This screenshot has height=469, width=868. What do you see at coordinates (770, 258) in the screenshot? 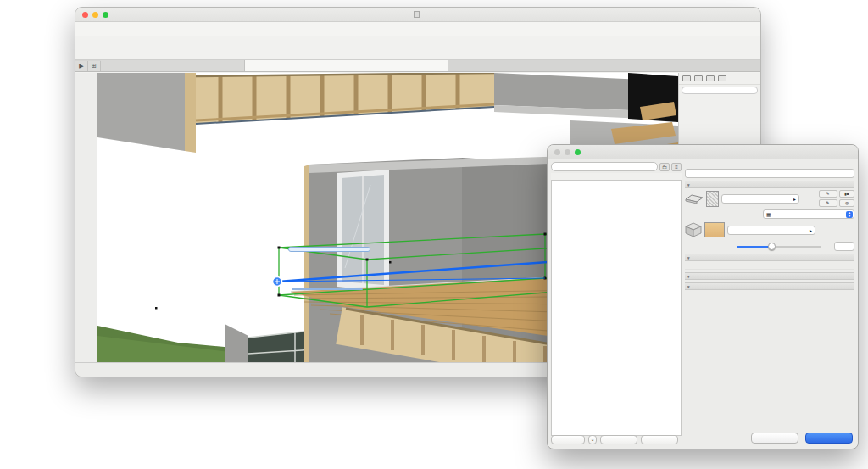
I see `section-classification-properties: ▾` at bounding box center [770, 258].